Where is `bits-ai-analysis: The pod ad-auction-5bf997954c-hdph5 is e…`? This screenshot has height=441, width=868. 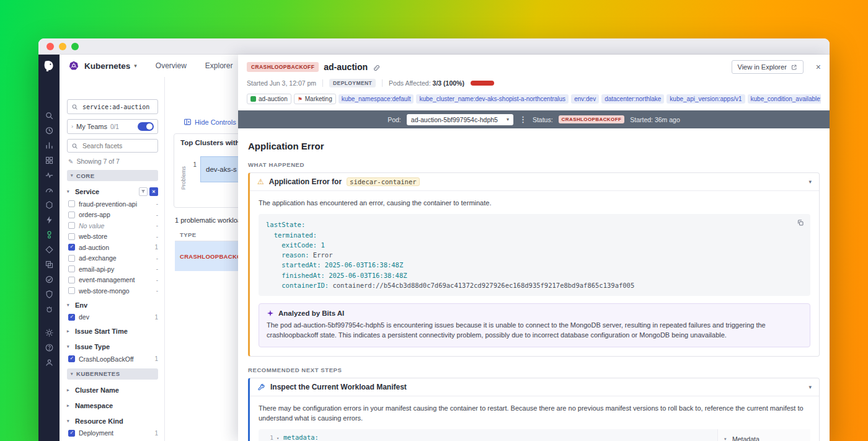
bits-ai-analysis: The pod ad-auction-5bf997954c-hdph5 is e… is located at coordinates (534, 331).